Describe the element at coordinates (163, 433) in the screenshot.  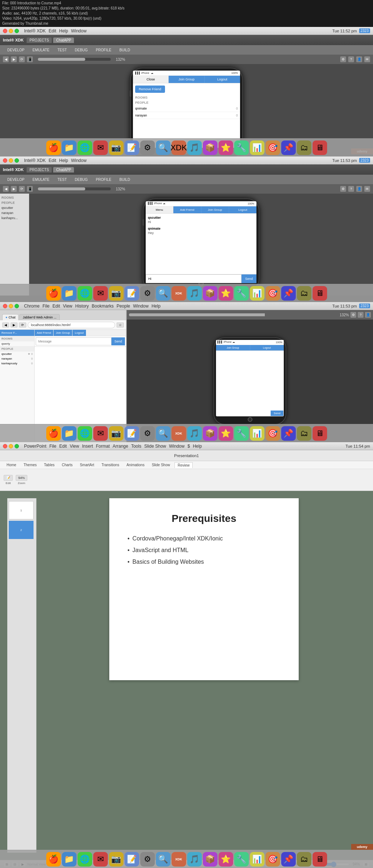
I see `dock3-app8: 🔍` at that location.